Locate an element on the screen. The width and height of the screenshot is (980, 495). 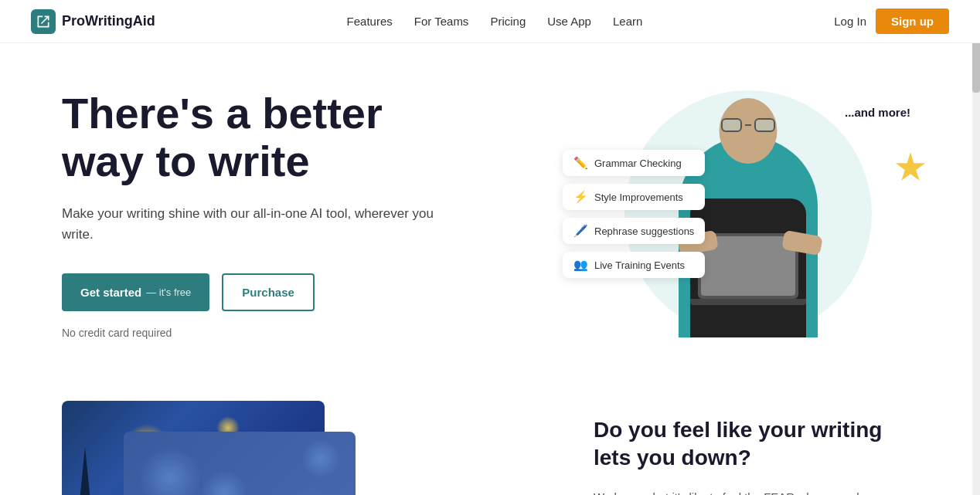
scrollbar-track is located at coordinates (976, 247).